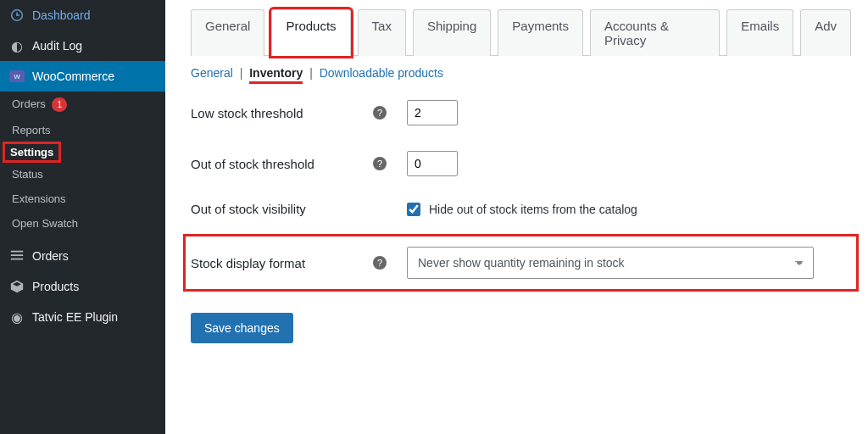 The height and width of the screenshot is (434, 868). Describe the element at coordinates (654, 32) in the screenshot. I see `tab-accounts: Accounts & Privacy` at that location.